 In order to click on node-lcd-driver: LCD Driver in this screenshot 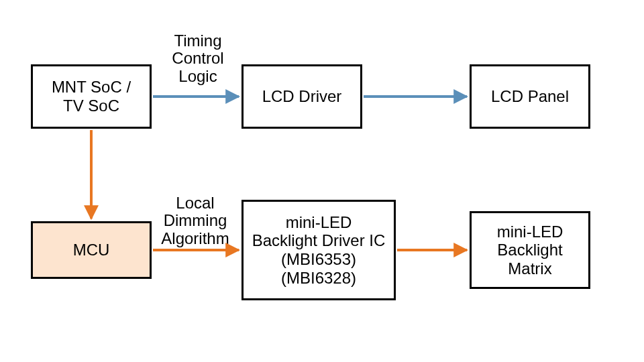, I will do `click(302, 97)`.